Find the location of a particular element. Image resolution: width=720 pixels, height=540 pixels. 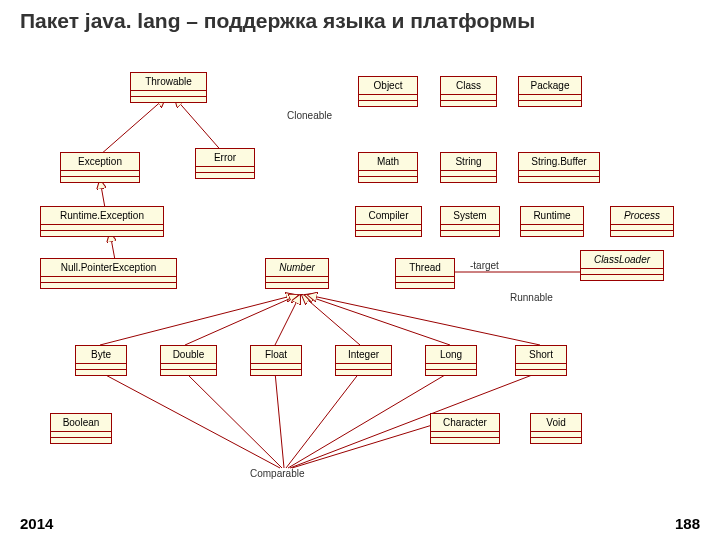

class-math: Math is located at coordinates (388, 168).